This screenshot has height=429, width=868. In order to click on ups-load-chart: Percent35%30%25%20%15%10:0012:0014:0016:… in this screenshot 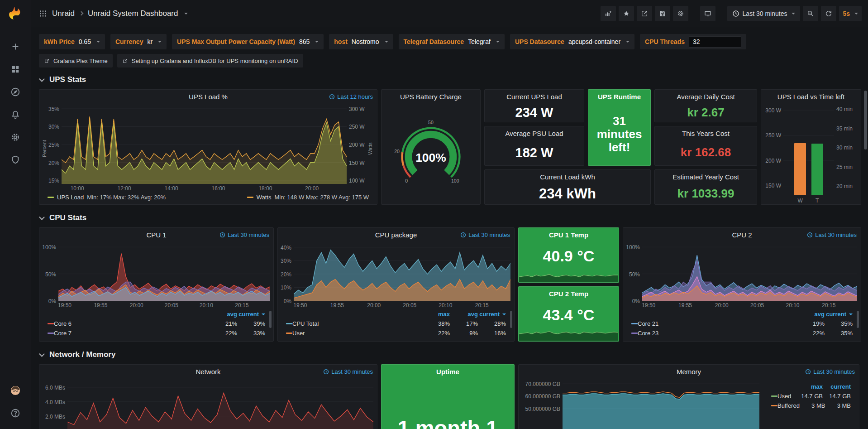, I will do `click(208, 148)`.